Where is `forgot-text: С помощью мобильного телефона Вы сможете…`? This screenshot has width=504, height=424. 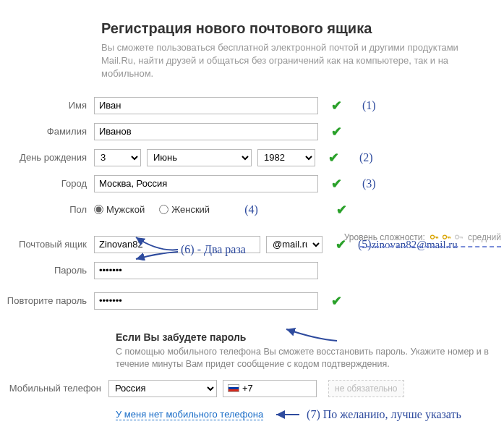 forgot-text: С помощью мобильного телефона Вы сможете… is located at coordinates (304, 359).